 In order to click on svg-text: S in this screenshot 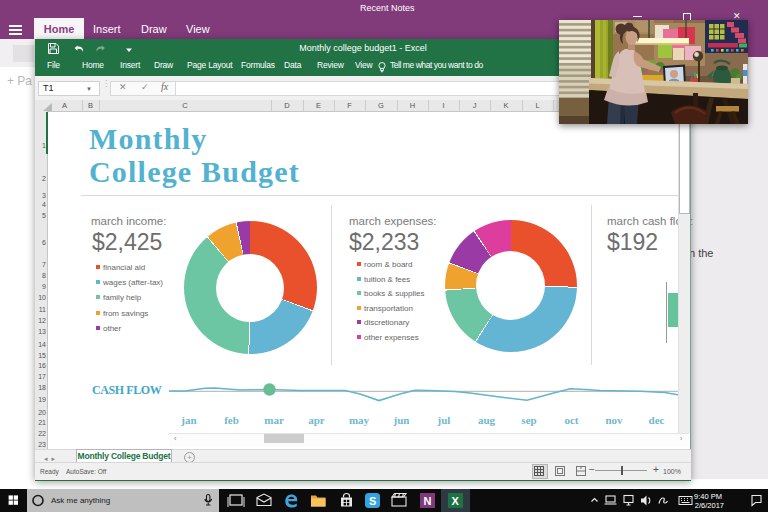, I will do `click(372, 501)`.